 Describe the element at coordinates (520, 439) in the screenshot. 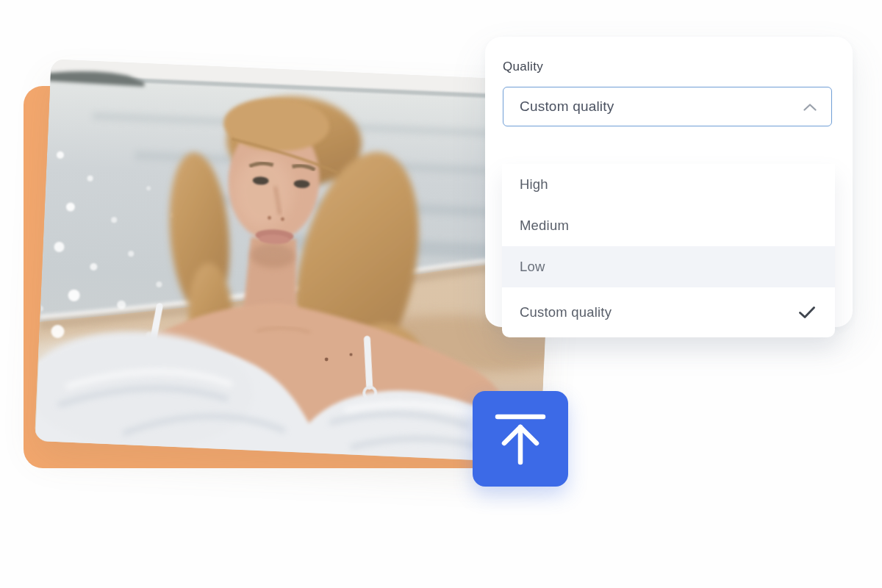

I see `upload-arrow-icon` at that location.